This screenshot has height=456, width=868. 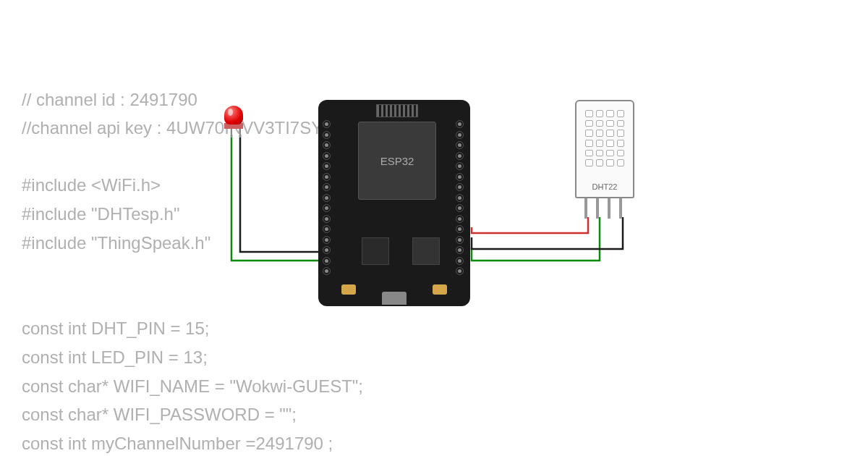 What do you see at coordinates (605, 138) in the screenshot?
I see `dht22-grille` at bounding box center [605, 138].